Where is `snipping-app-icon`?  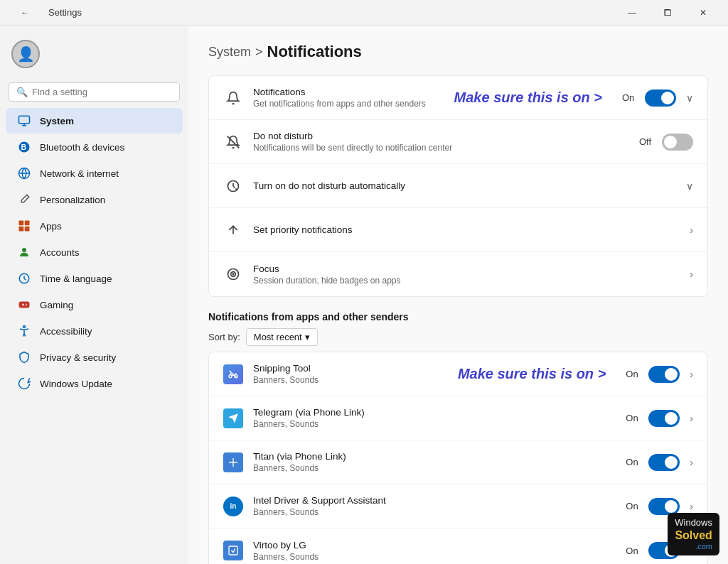
snipping-app-icon is located at coordinates (233, 374).